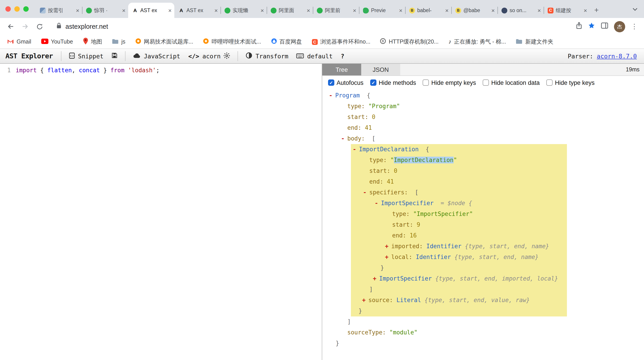  What do you see at coordinates (635, 9) in the screenshot?
I see `tab-search-chevron-icon` at bounding box center [635, 9].